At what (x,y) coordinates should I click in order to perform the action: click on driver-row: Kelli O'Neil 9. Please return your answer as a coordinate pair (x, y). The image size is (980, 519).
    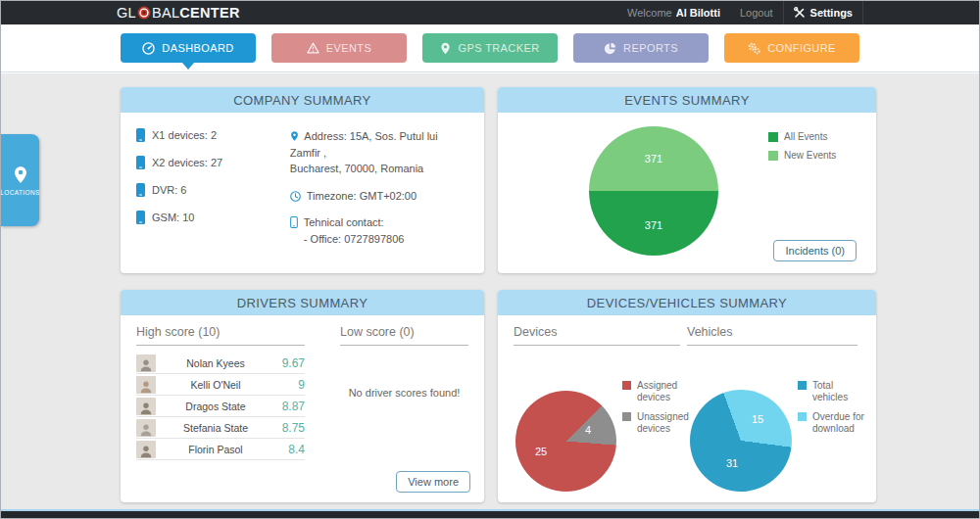
    Looking at the image, I should click on (220, 385).